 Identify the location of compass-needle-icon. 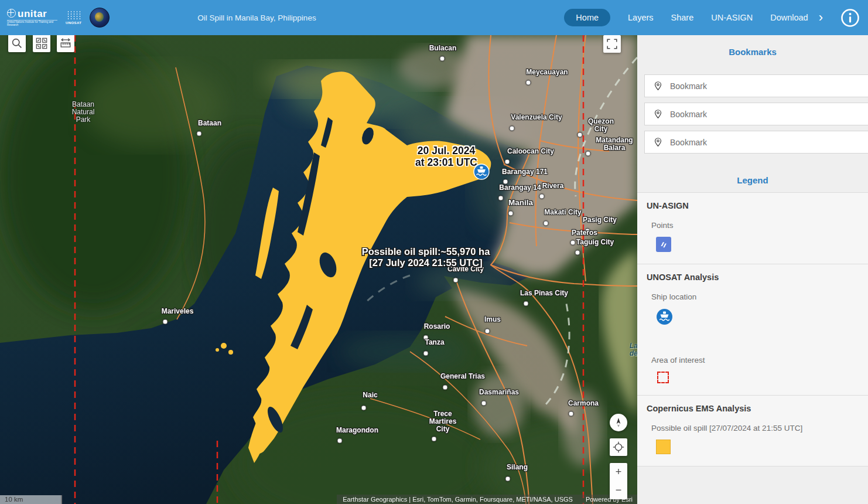
(618, 423).